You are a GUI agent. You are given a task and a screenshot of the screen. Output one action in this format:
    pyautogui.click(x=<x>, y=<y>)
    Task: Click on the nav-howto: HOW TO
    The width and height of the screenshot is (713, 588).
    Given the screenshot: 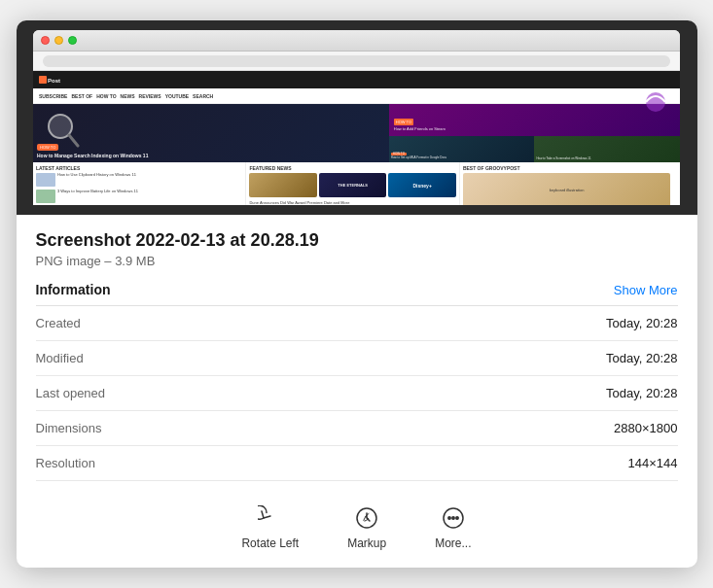 What is the action you would take?
    pyautogui.click(x=106, y=96)
    